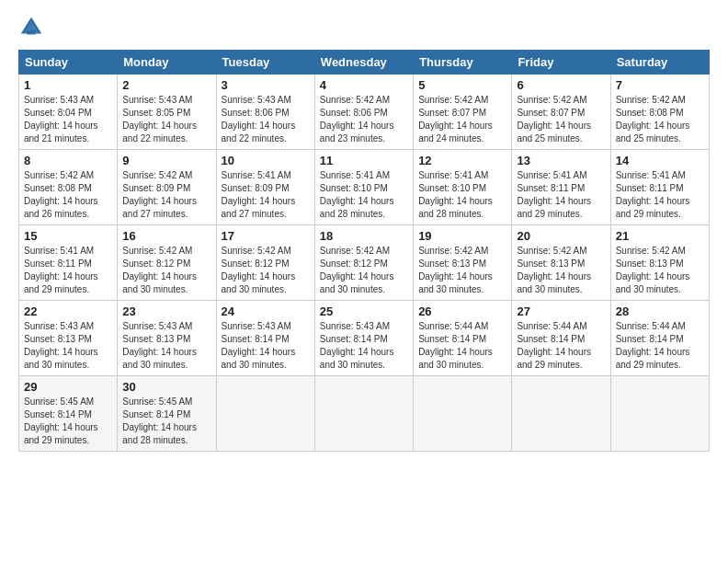  What do you see at coordinates (364, 263) in the screenshot?
I see `week-row-3: 15Sunrise: 5:41 AMSunset: 8:11 PMDayligh…` at bounding box center [364, 263].